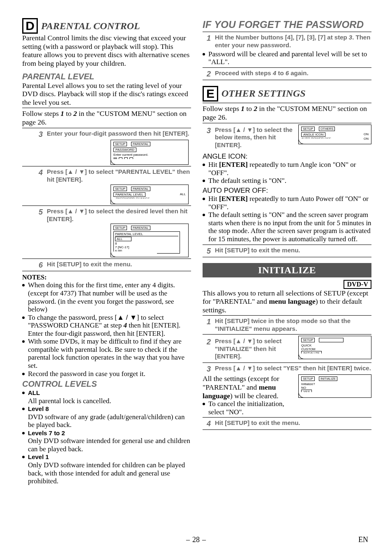 The image size is (392, 554). Describe the element at coordinates (34, 393) in the screenshot. I see `ctrl-all-label: ALL` at that location.